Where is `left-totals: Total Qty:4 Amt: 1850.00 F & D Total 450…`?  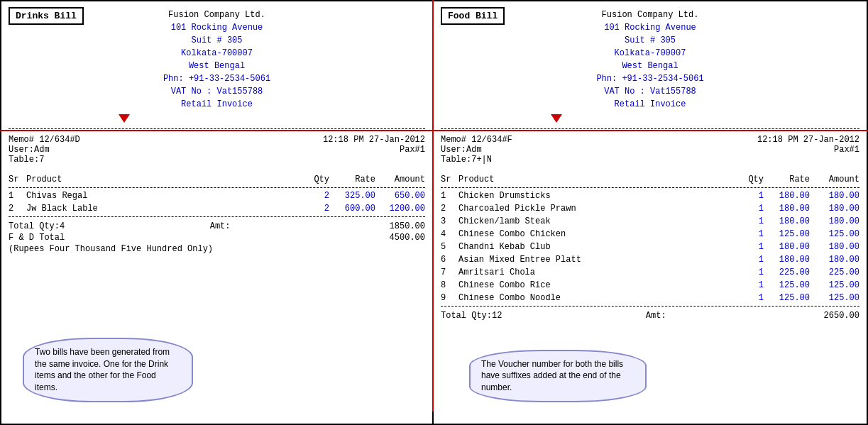
left-totals: Total Qty:4 Amt: 1850.00 F & D Total 450… is located at coordinates (217, 238).